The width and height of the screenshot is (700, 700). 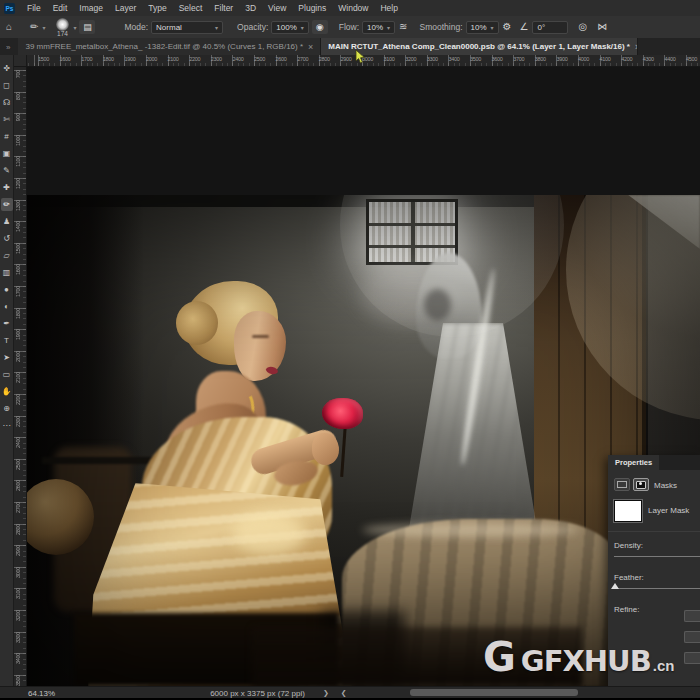 I want to click on v-ruler-label: 1900, so click(x=18, y=334).